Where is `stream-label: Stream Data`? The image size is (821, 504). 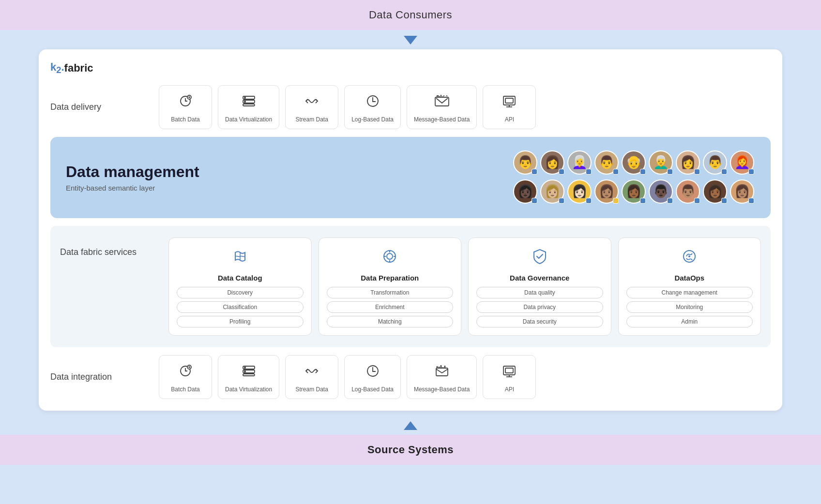 stream-label: Stream Data is located at coordinates (312, 120).